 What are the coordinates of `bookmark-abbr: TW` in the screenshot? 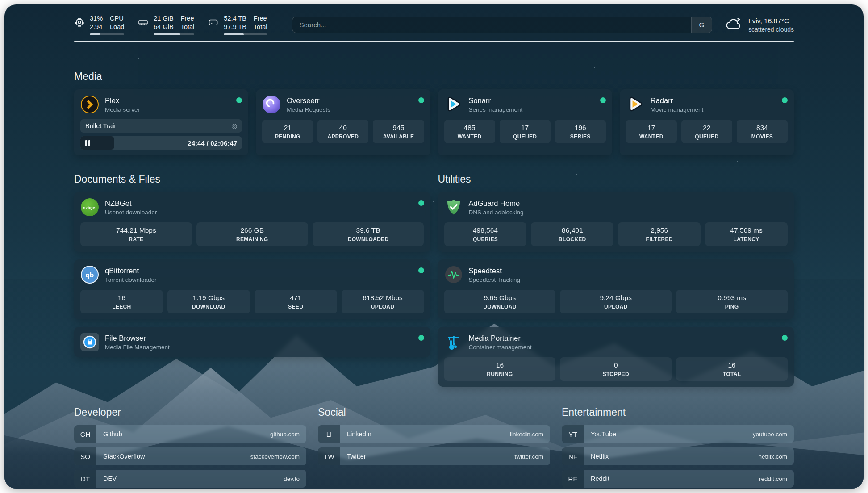 It's located at (329, 456).